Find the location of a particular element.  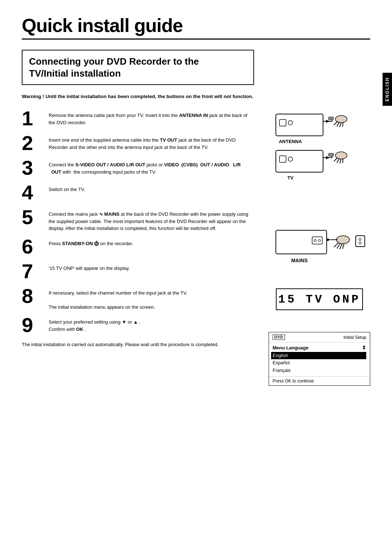

bottom-note: The initial installation is carried out … is located at coordinates (138, 344).